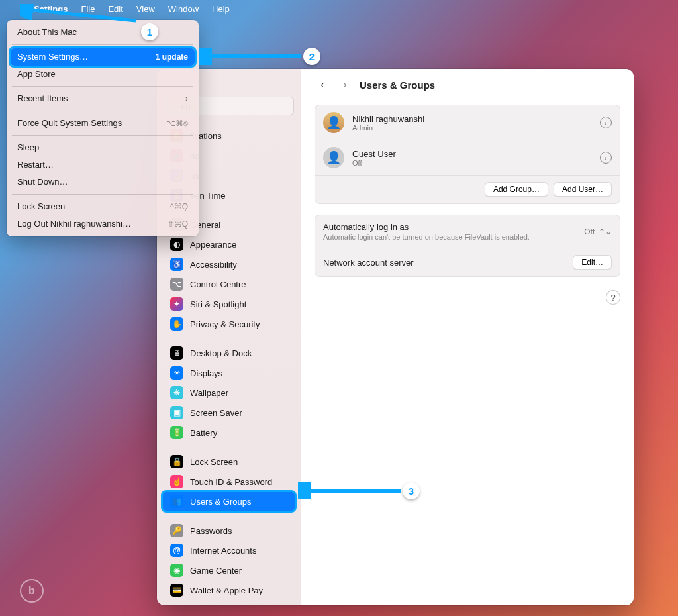 Image resolution: width=678 pixels, height=616 pixels. Describe the element at coordinates (312, 56) in the screenshot. I see `annotation-2: 2` at that location.